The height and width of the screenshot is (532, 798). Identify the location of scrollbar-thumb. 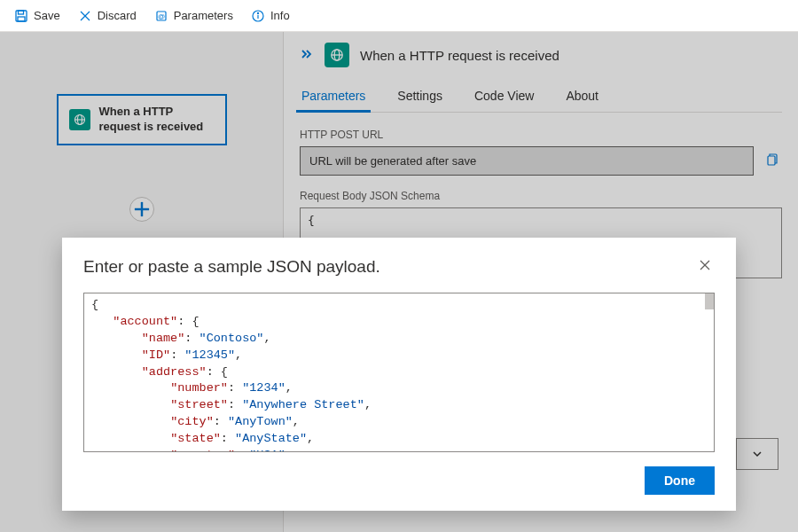
(709, 301).